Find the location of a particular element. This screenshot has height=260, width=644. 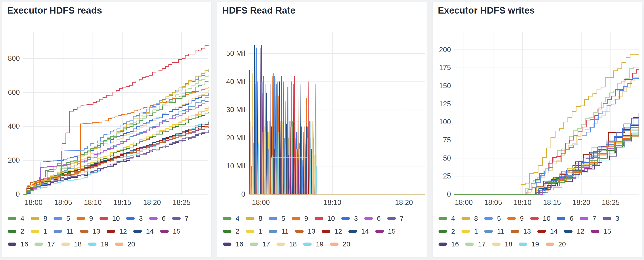

legend-row: 211113121415 is located at coordinates (324, 231).